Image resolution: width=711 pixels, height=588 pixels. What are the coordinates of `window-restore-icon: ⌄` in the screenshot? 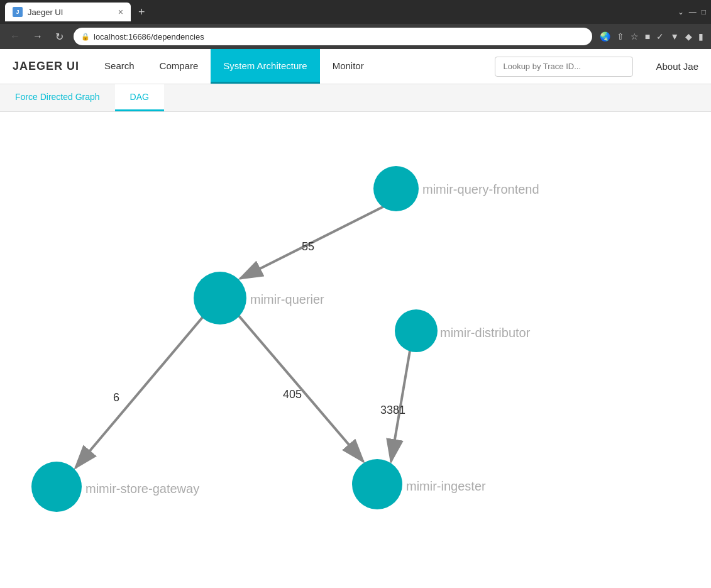 It's located at (681, 12).